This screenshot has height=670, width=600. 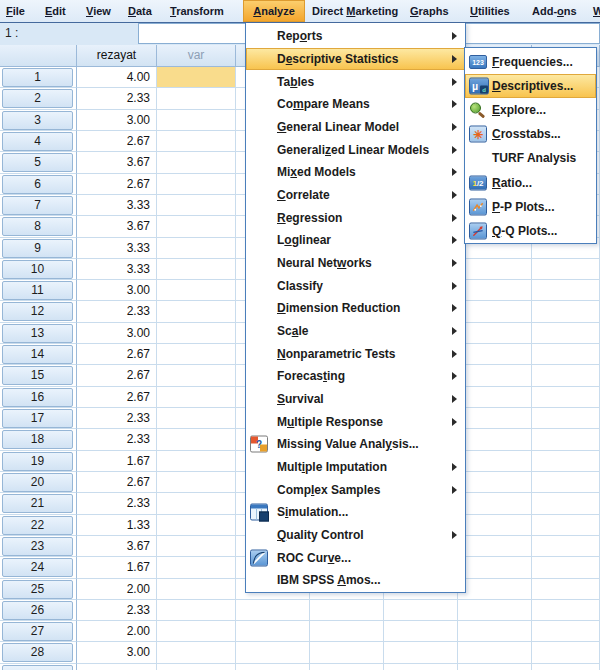 I want to click on submenu-item-p-p-plots: P-P Plots..., so click(x=530, y=207).